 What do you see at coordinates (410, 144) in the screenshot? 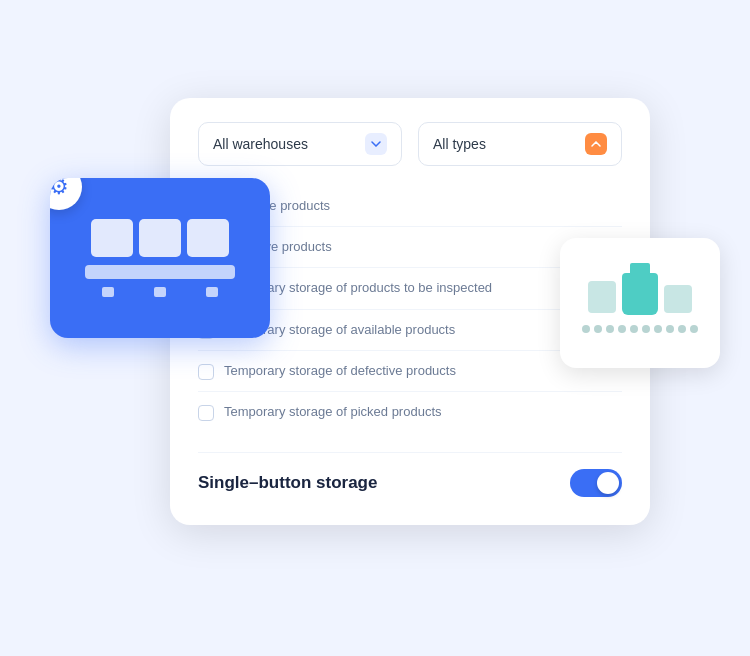
I see `dropdowns-row: All warehouses All types` at bounding box center [410, 144].